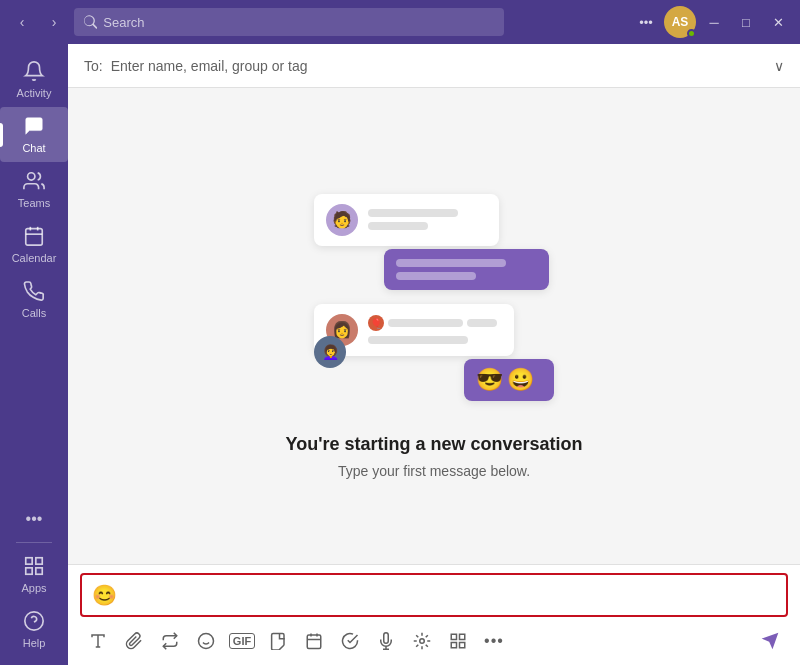 Image resolution: width=800 pixels, height=665 pixels. Describe the element at coordinates (434, 294) in the screenshot. I see `illustration: 🧑 👩` at that location.